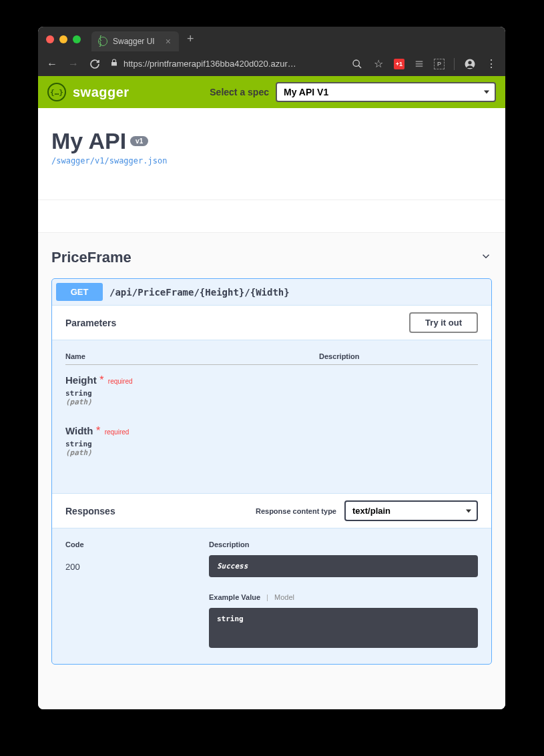  What do you see at coordinates (91, 511) in the screenshot?
I see `responses-title: Responses` at bounding box center [91, 511].